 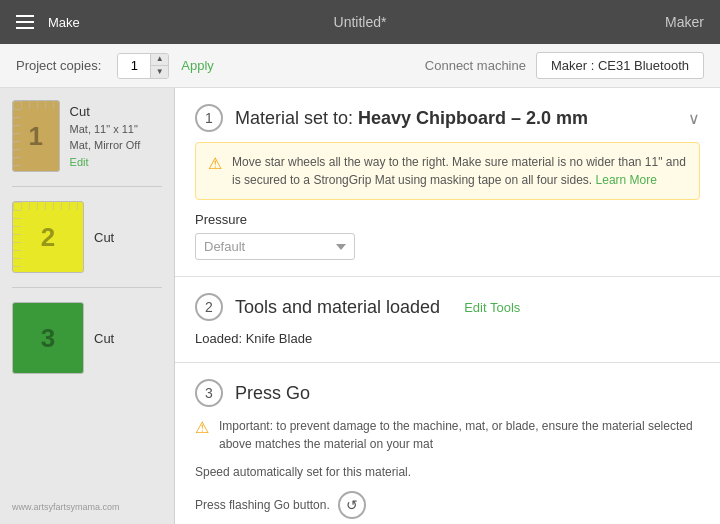 What do you see at coordinates (116, 138) in the screenshot?
I see `mat-detail-1: Mat, 11" x 11" Mat, Mirror Off` at bounding box center [116, 138].